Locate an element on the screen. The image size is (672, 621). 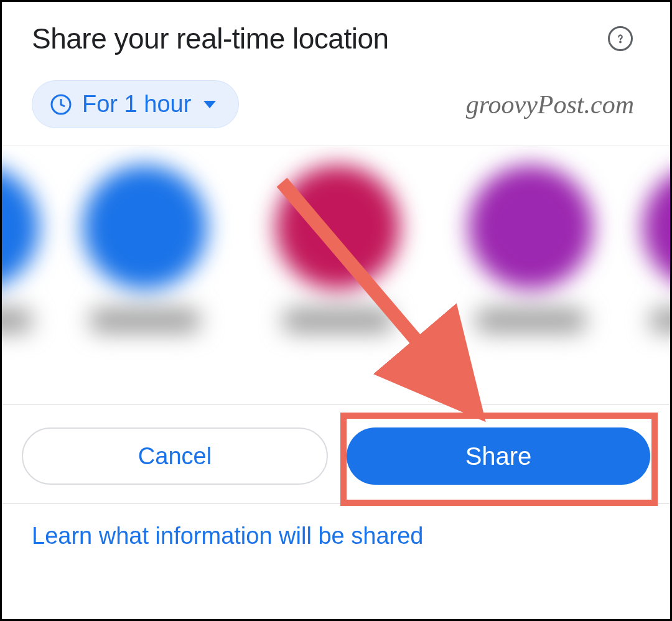
info-row: Learn what information will be shared is located at coordinates (336, 536).